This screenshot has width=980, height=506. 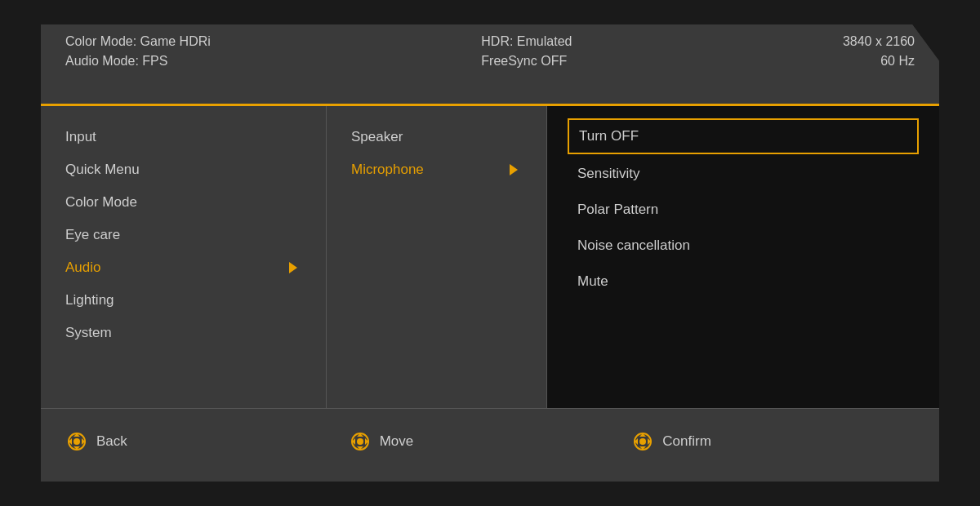 I want to click on middle-menu: Speaker Microphone, so click(x=437, y=257).